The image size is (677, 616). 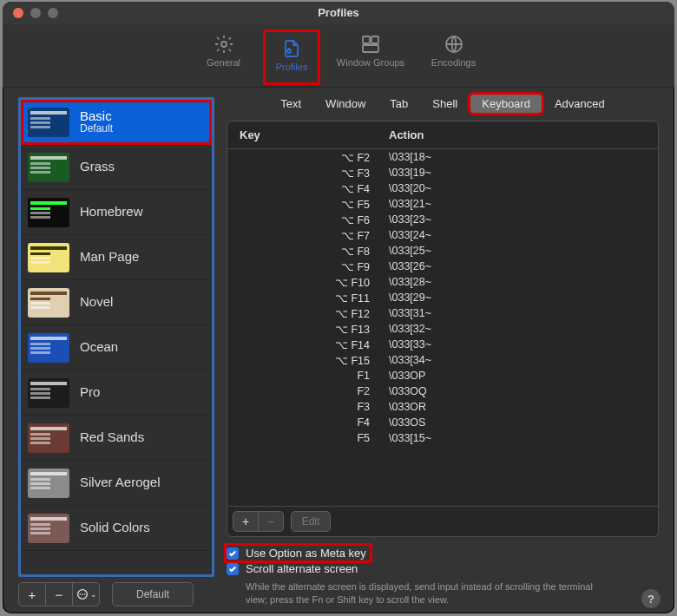 What do you see at coordinates (371, 62) in the screenshot?
I see `tab-label: Window Groups` at bounding box center [371, 62].